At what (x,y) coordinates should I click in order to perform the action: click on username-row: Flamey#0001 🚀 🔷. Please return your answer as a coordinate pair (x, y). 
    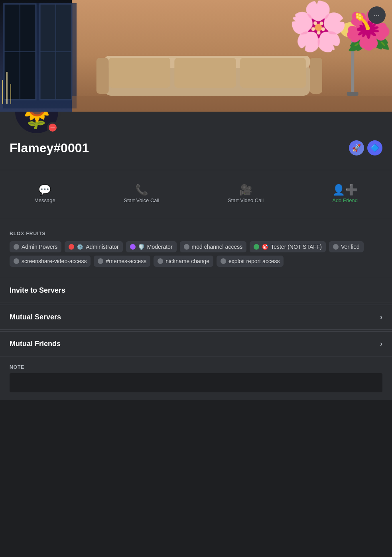
    Looking at the image, I should click on (196, 148).